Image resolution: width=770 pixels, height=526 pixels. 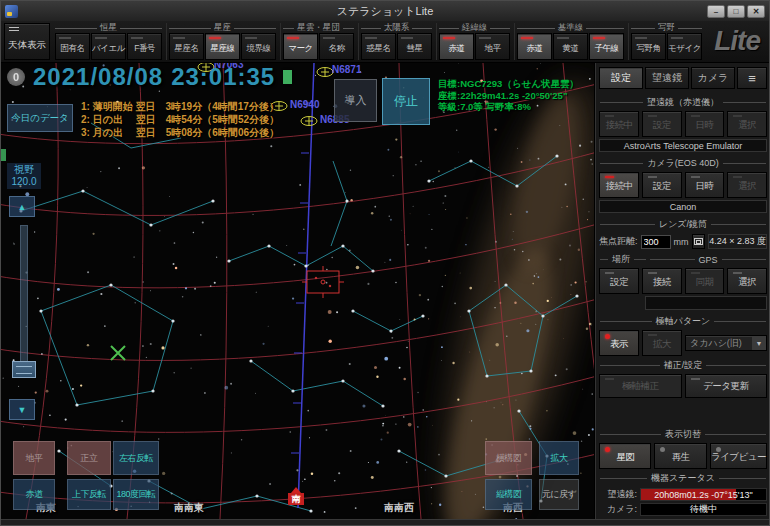 What do you see at coordinates (144, 46) in the screenshot?
I see `toolbar-button: F番号` at bounding box center [144, 46].